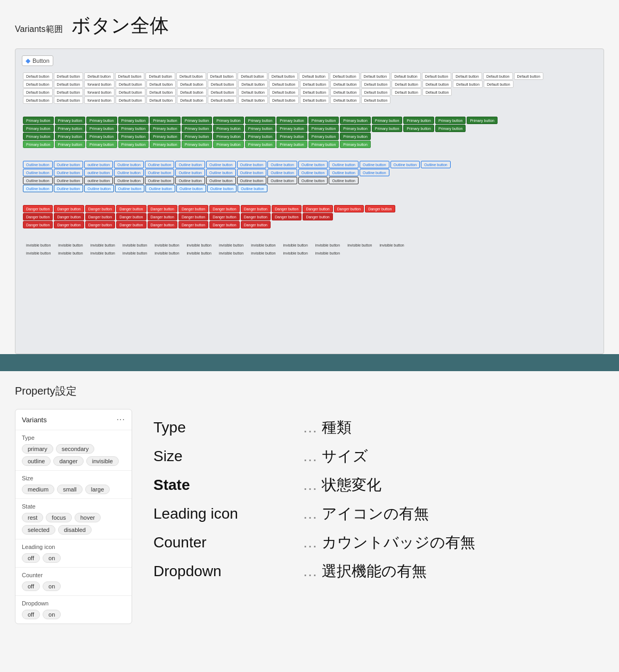 The width and height of the screenshot is (619, 672). What do you see at coordinates (379, 571) in the screenshot?
I see `desc-row-dropdown: Dropdown … 選択機能の有無` at bounding box center [379, 571].